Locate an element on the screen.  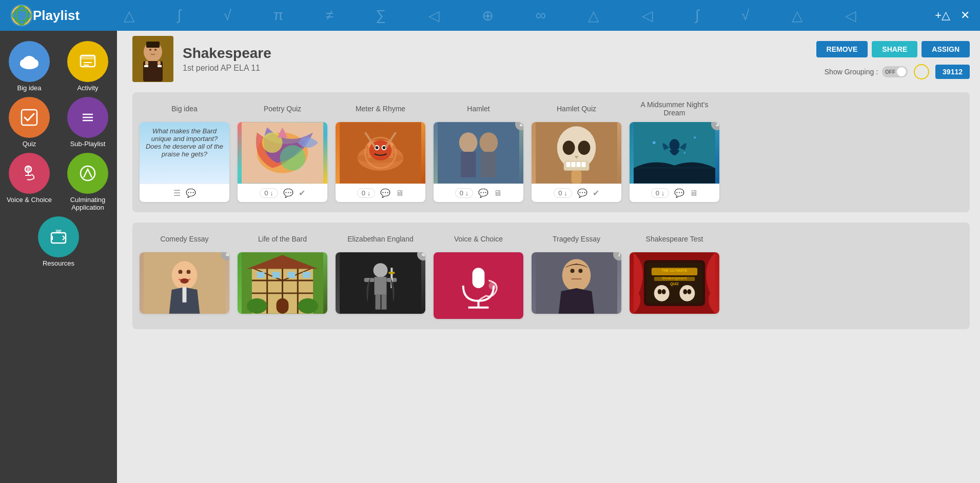
header-title: Playlist is located at coordinates (56, 15).